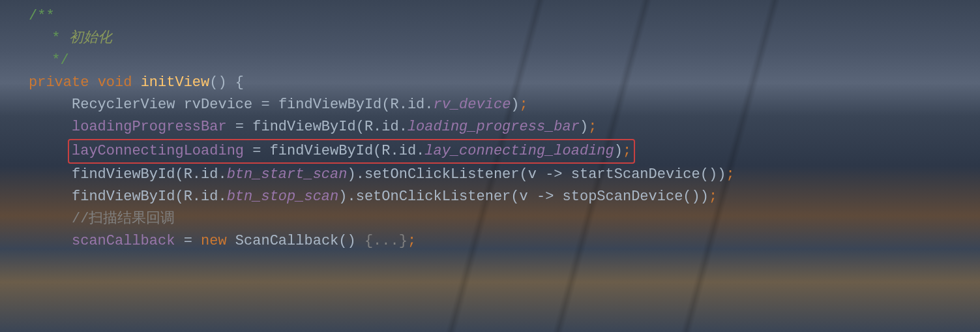  I want to click on code-line: //扫描结果回调, so click(505, 219).